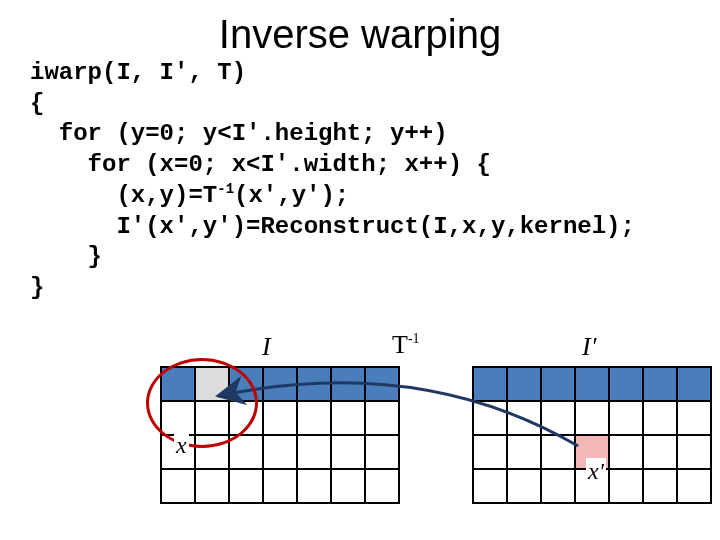 This screenshot has width=720, height=540. I want to click on slide-title: Inverse warping, so click(360, 34).